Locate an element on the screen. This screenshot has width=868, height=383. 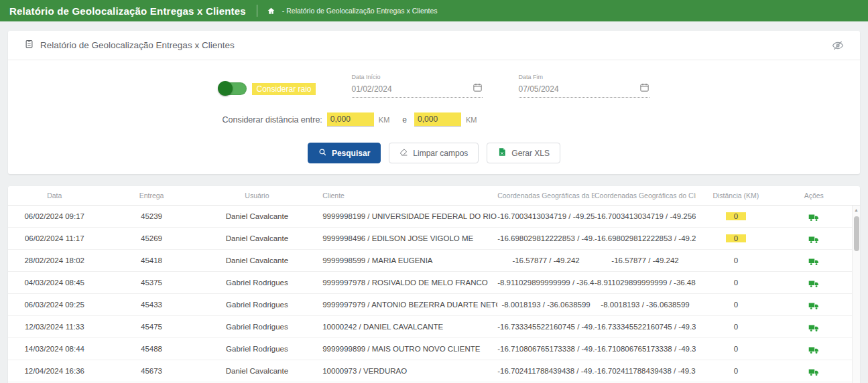
table-row: 12/04/2024 16:3645673Daniel Cavalcante10… is located at coordinates (434, 371).